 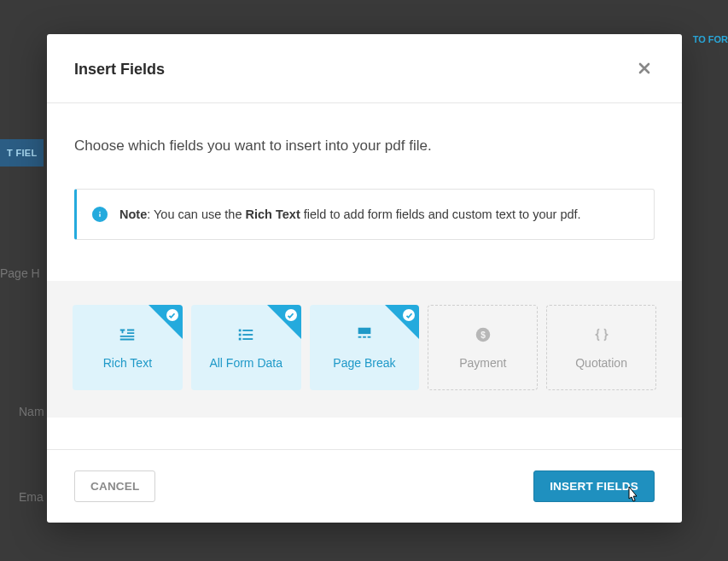 I want to click on rich-text-icon, so click(x=127, y=335).